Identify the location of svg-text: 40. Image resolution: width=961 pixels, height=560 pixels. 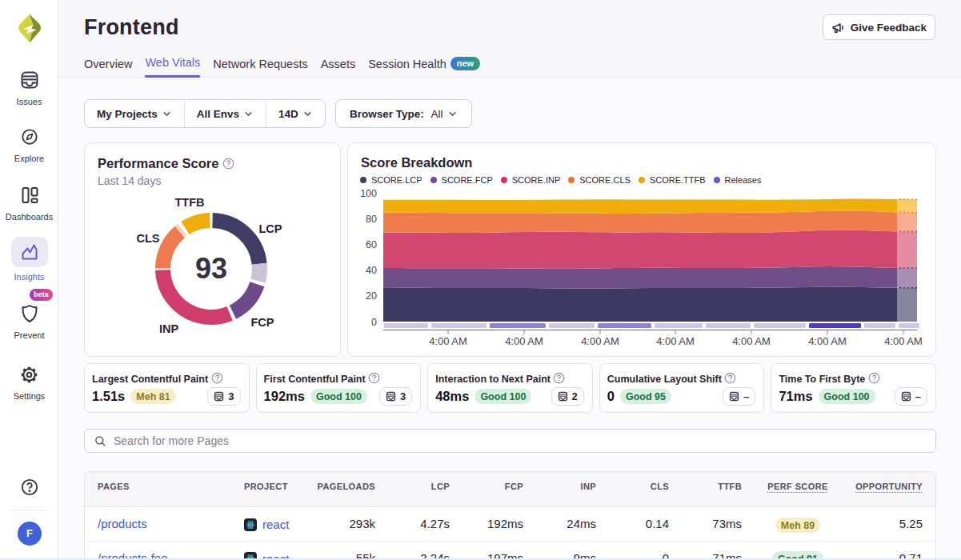
(371, 270).